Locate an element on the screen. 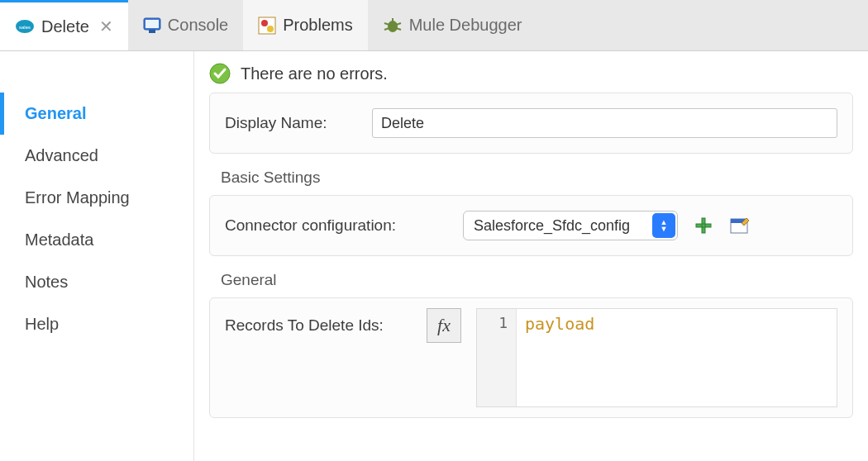  sidebar-item-label: Notes is located at coordinates (46, 282).